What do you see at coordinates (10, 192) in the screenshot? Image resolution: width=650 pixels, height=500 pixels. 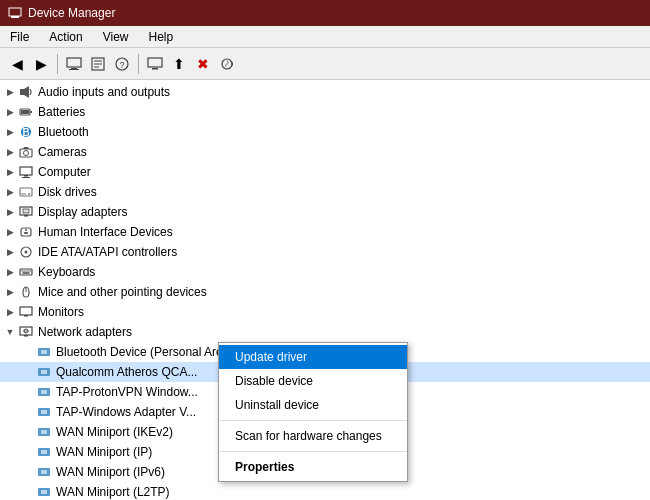 I see `tree-toggle-diskdrives: ▶` at bounding box center [10, 192].